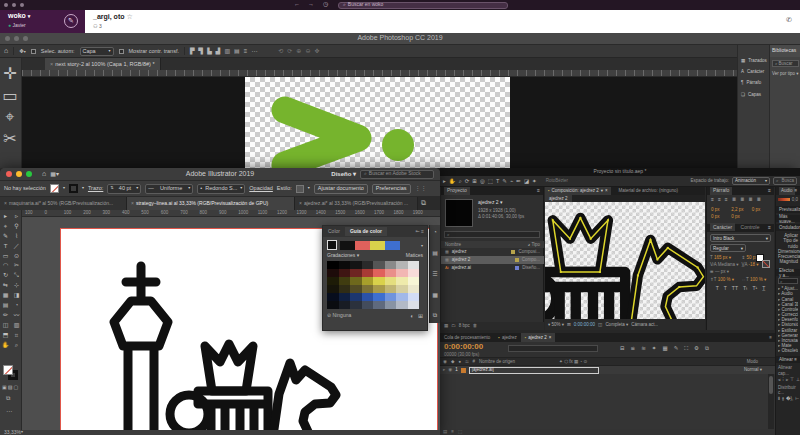 The image size is (800, 435). Describe the element at coordinates (676, 348) in the screenshot. I see `timeline-icon: ✎` at that location.